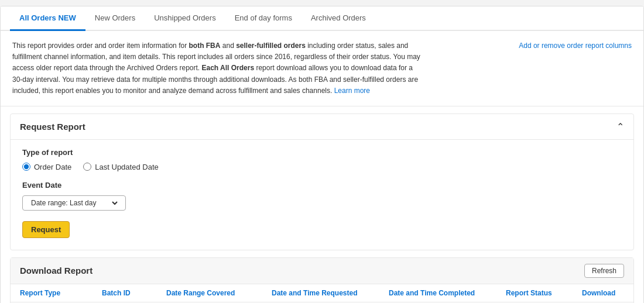 The width and height of the screenshot is (644, 303). What do you see at coordinates (447, 293) in the screenshot?
I see `col-date-time-completed: Date and Time Completed` at bounding box center [447, 293].